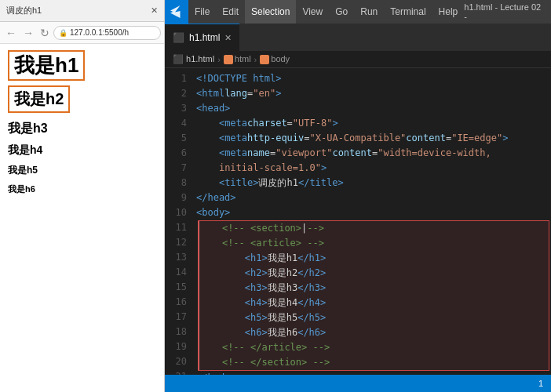 This screenshot has width=551, height=392. I want to click on address-bar: 🔒 127.0.0.1:5500/h, so click(107, 33).